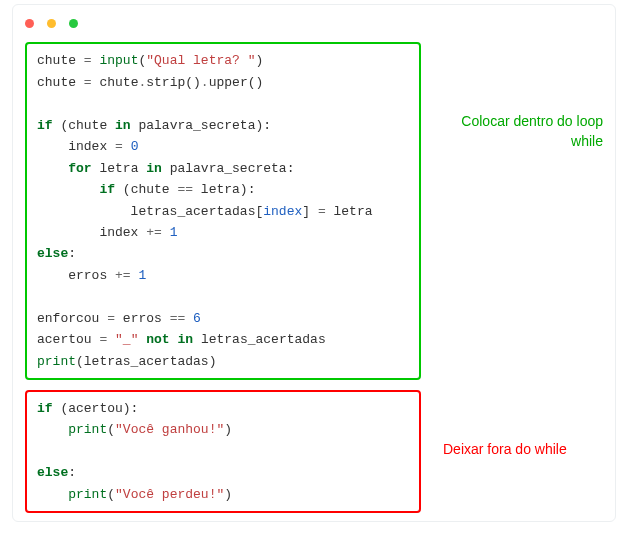  I want to click on code-token: "_", so click(126, 340).